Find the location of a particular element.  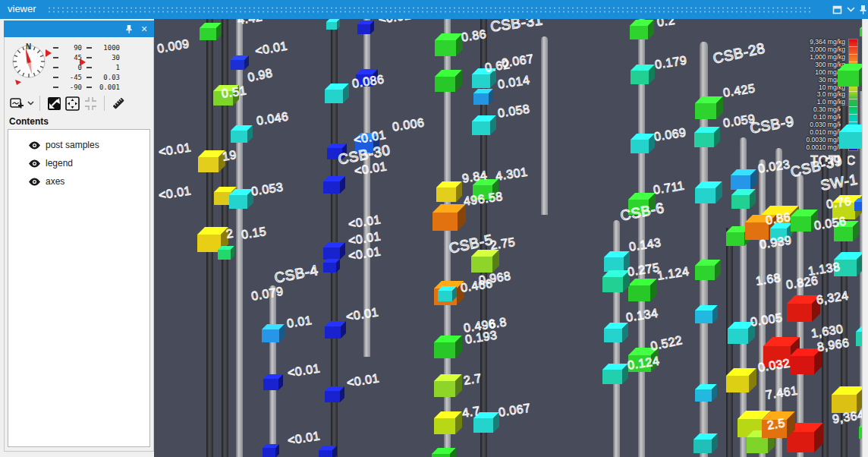

add-view-button is located at coordinates (17, 103).